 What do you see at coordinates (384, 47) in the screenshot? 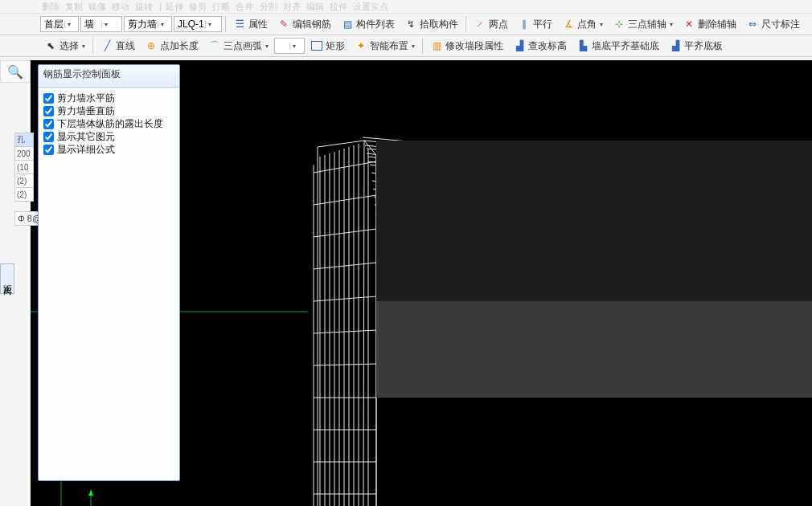
I see `btn-smart-layout: ✦智能布置▾` at bounding box center [384, 47].